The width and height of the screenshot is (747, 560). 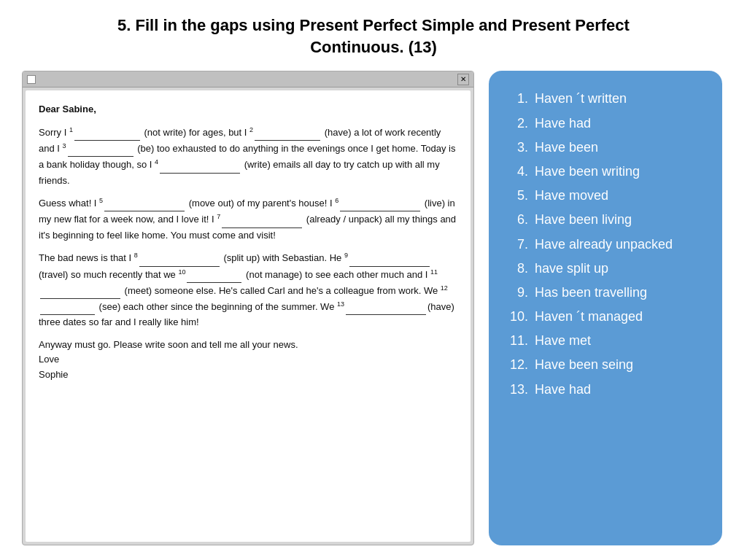 I want to click on answer-num: 9., so click(x=518, y=293).